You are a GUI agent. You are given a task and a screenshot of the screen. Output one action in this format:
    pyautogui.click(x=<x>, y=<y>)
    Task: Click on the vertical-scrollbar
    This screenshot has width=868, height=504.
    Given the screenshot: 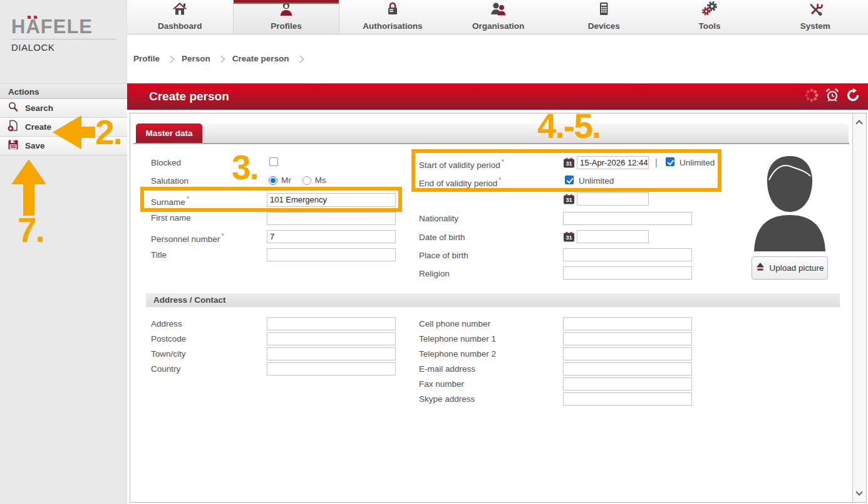 What is the action you would take?
    pyautogui.click(x=859, y=308)
    